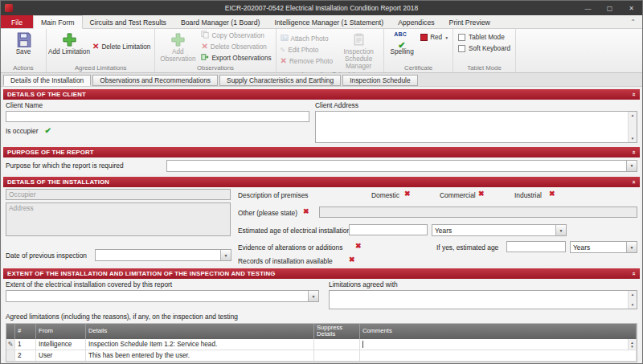 This screenshot has width=643, height=364. What do you see at coordinates (416, 22) in the screenshot?
I see `tab-appendices: Appendices` at bounding box center [416, 22].